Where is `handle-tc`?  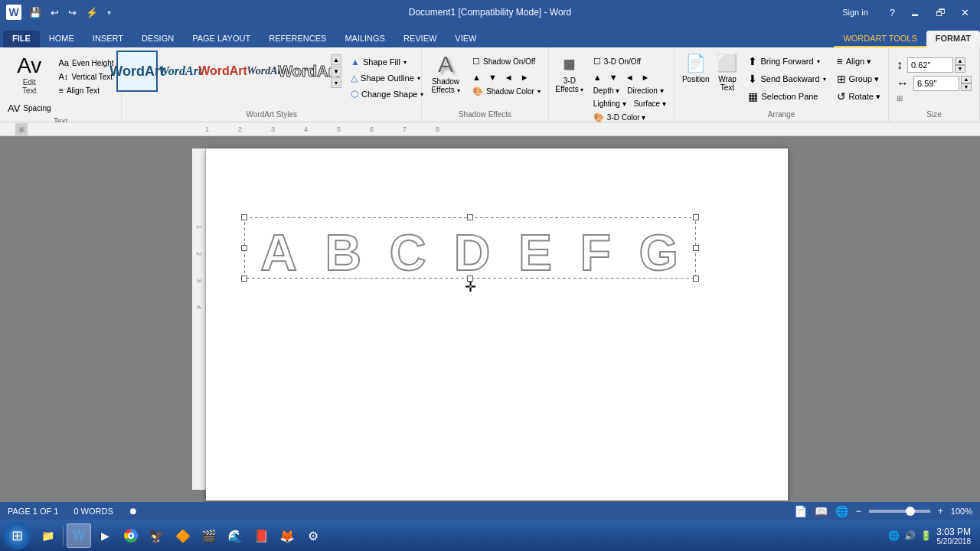 handle-tc is located at coordinates (470, 217).